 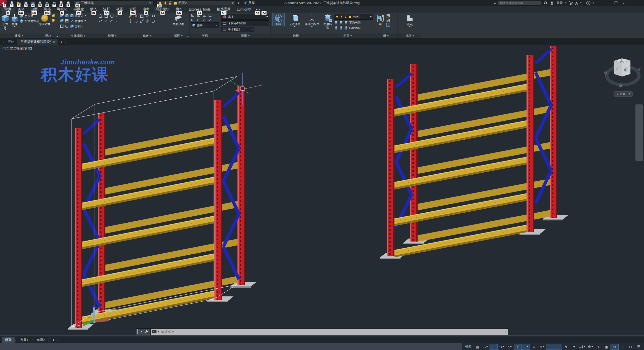 I want to click on qat-customize-flyout, so click(x=238, y=3).